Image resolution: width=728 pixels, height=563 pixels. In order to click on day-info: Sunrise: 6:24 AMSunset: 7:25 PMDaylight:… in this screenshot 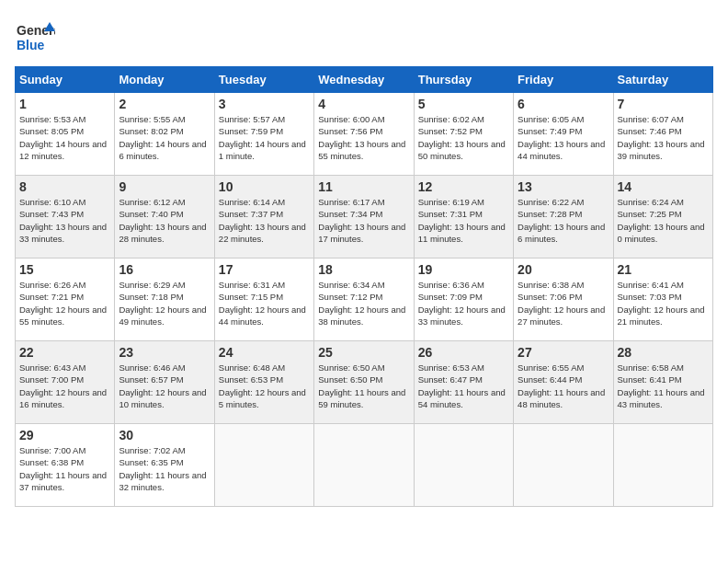, I will do `click(664, 221)`.